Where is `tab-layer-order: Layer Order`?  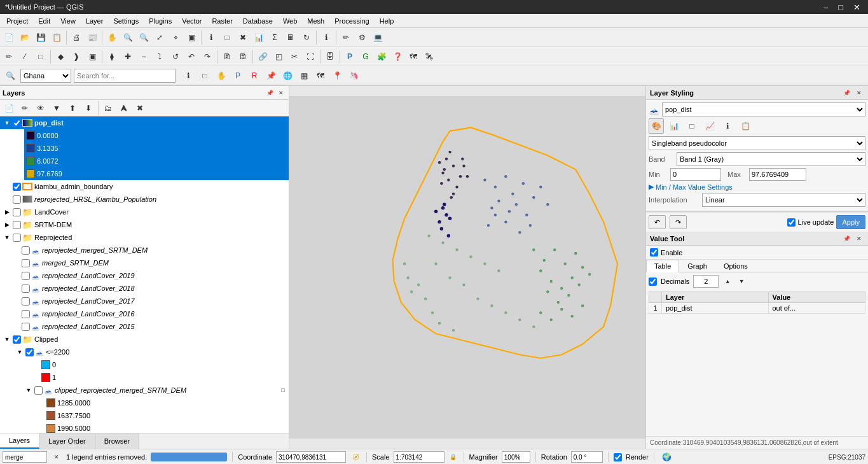
tab-layer-order: Layer Order is located at coordinates (67, 441).